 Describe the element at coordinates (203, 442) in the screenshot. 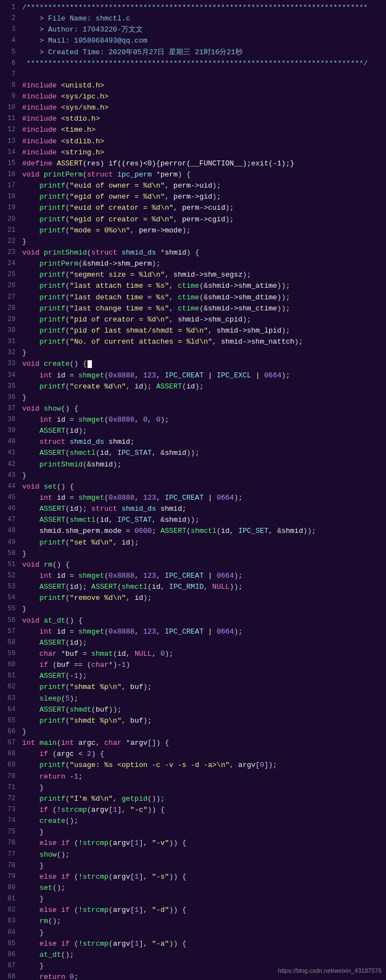

I see `line-content: struct shmid_ds shmid;` at that location.